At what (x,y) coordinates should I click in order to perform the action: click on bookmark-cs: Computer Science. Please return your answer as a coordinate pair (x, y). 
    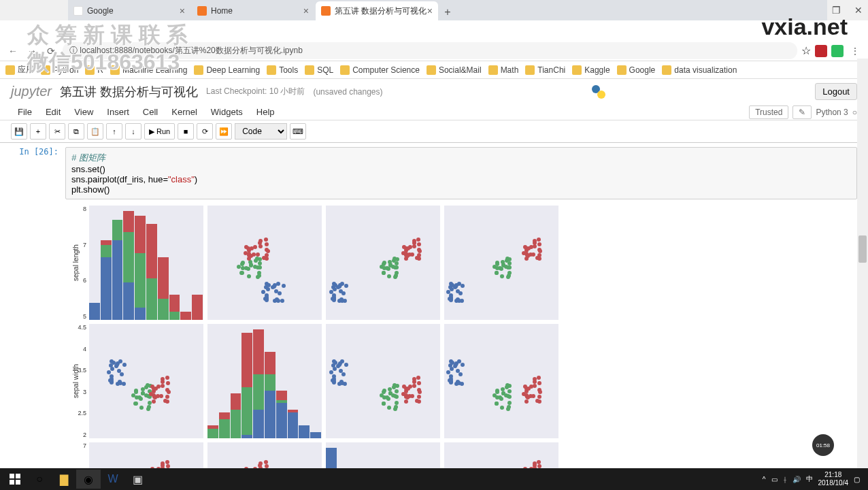
    Looking at the image, I should click on (380, 70).